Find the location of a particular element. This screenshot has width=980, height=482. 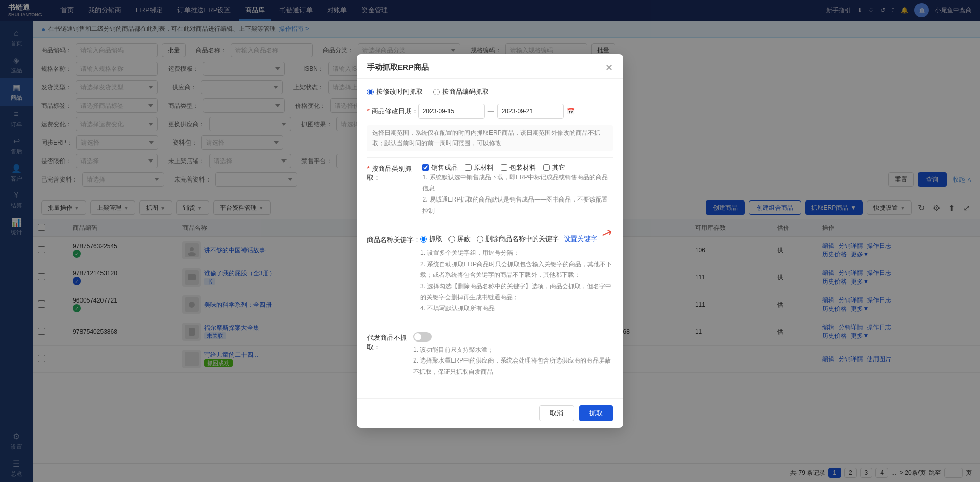

keyword-label: 商品名称关键字： is located at coordinates (394, 239).